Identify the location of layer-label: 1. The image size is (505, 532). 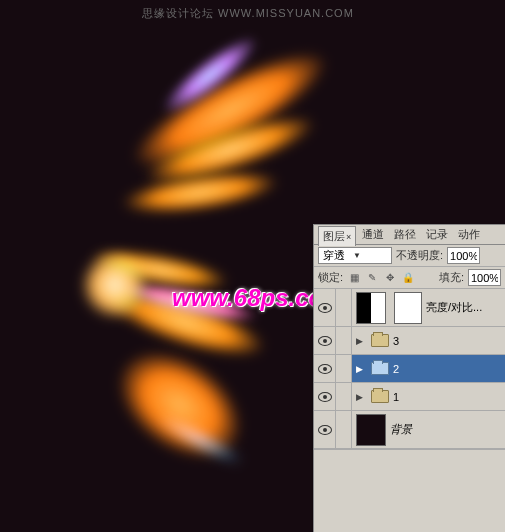
(396, 397).